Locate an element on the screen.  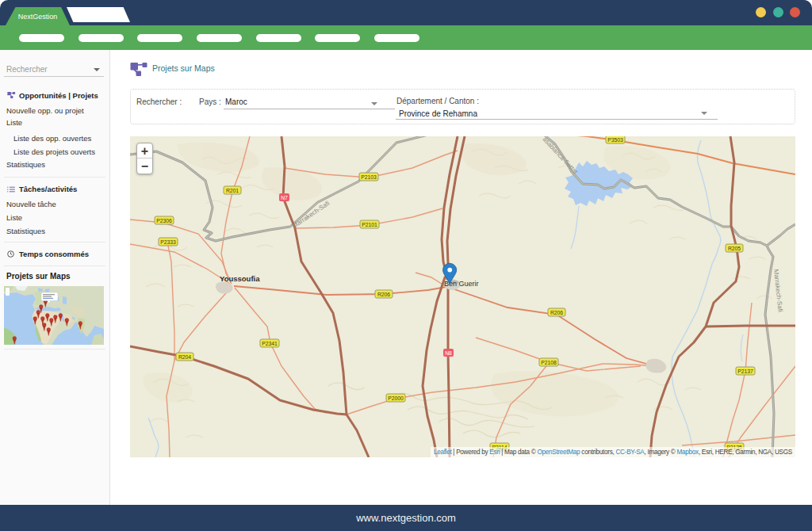
svg-text: P2000 is located at coordinates (396, 398).